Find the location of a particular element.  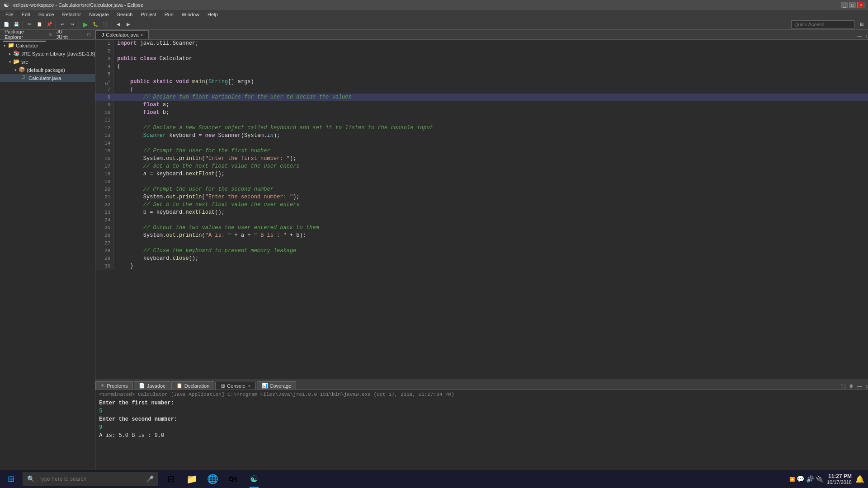

toolbar-forward: ▶ is located at coordinates (128, 24).